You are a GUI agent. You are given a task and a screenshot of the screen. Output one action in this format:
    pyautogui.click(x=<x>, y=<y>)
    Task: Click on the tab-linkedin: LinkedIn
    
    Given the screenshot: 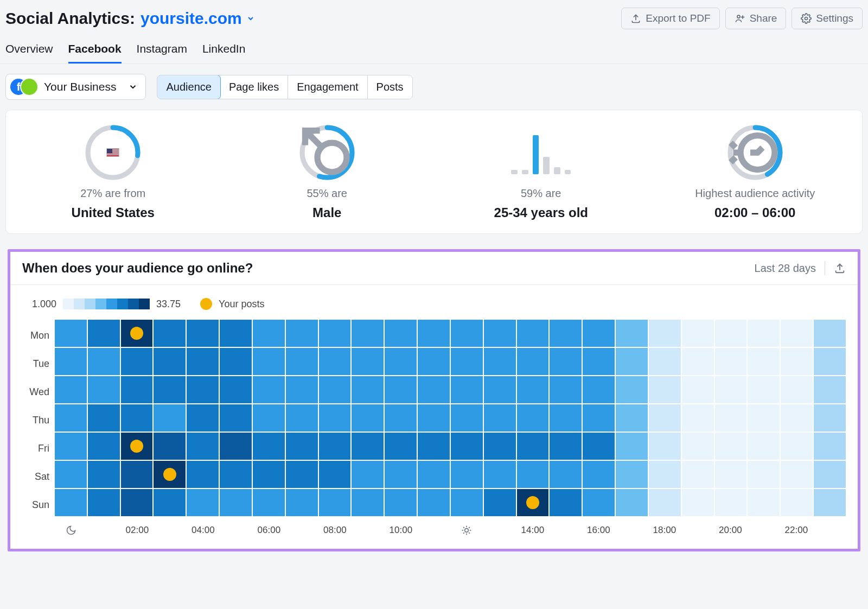 What is the action you would take?
    pyautogui.click(x=224, y=53)
    